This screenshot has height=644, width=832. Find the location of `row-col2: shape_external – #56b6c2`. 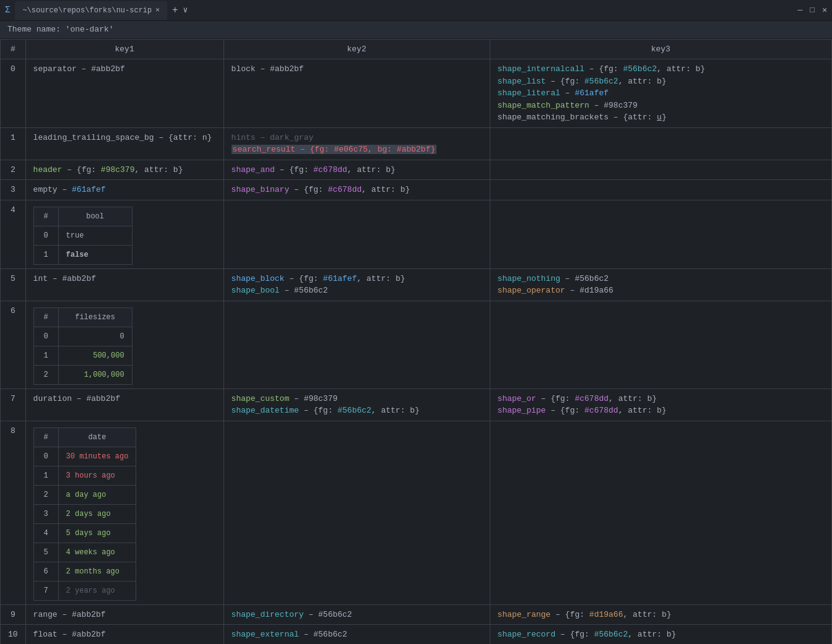

row-col2: shape_external – #56b6c2 is located at coordinates (357, 635).